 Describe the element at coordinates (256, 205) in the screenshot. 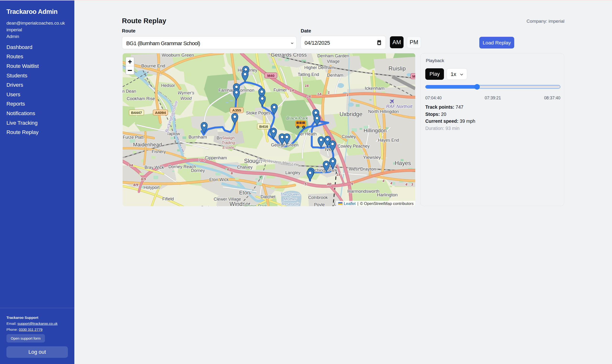

I see `svg-text: Home Park` at that location.